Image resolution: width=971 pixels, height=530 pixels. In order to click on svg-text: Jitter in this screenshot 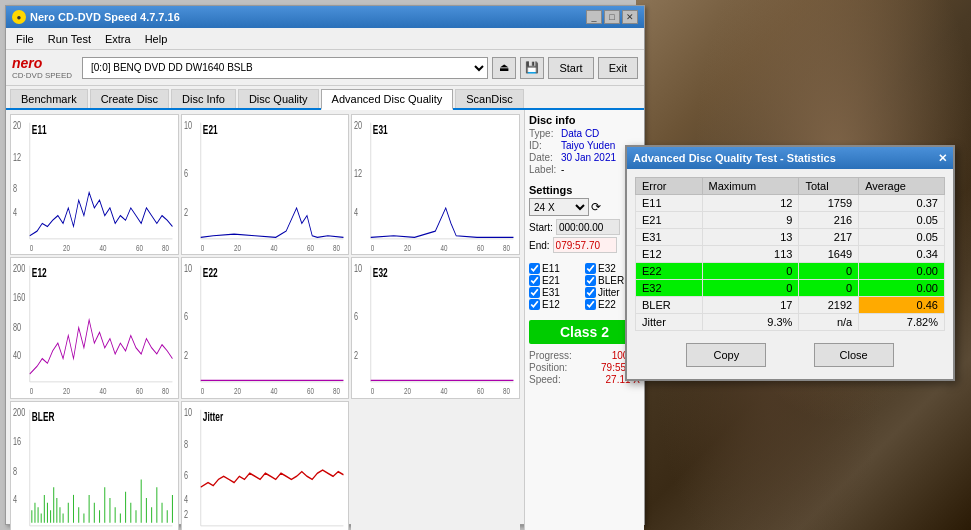, I will do `click(212, 416)`.